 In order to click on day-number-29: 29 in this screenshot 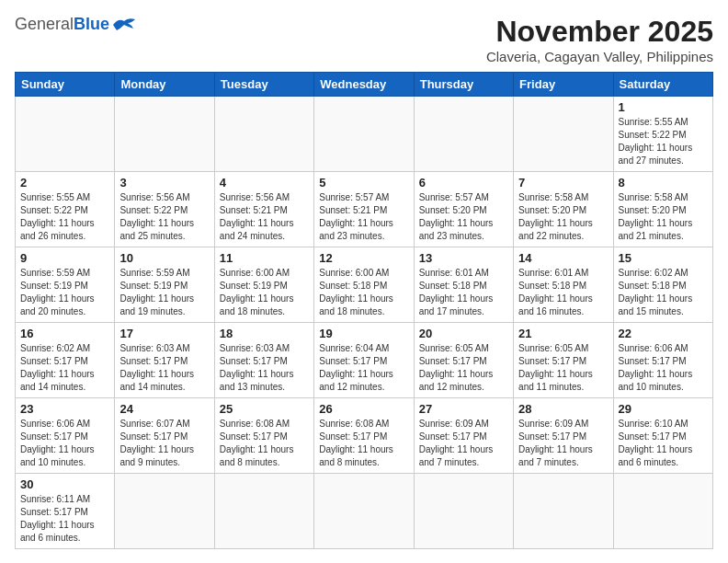, I will do `click(664, 408)`.